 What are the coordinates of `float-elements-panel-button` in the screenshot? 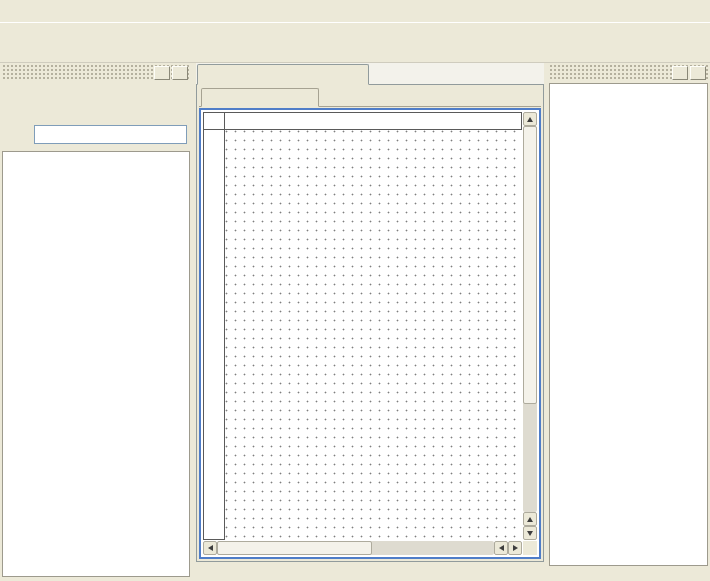 It's located at (162, 73).